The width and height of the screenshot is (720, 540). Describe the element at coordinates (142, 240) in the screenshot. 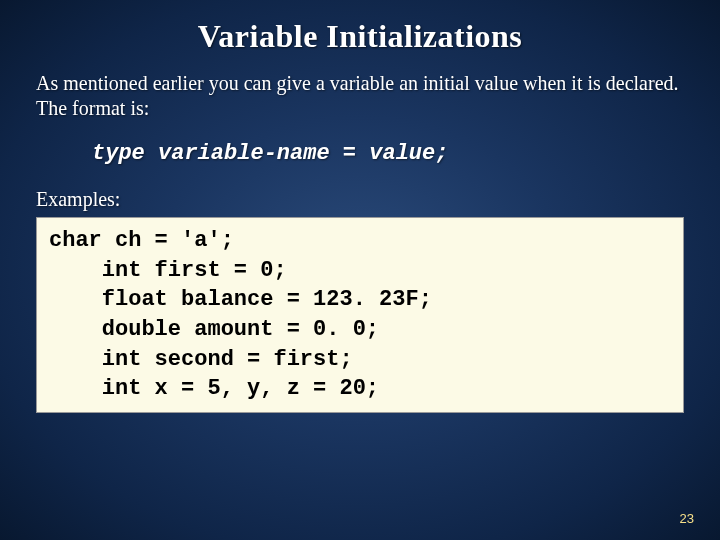

I see `code-line: char ch = 'a';` at that location.